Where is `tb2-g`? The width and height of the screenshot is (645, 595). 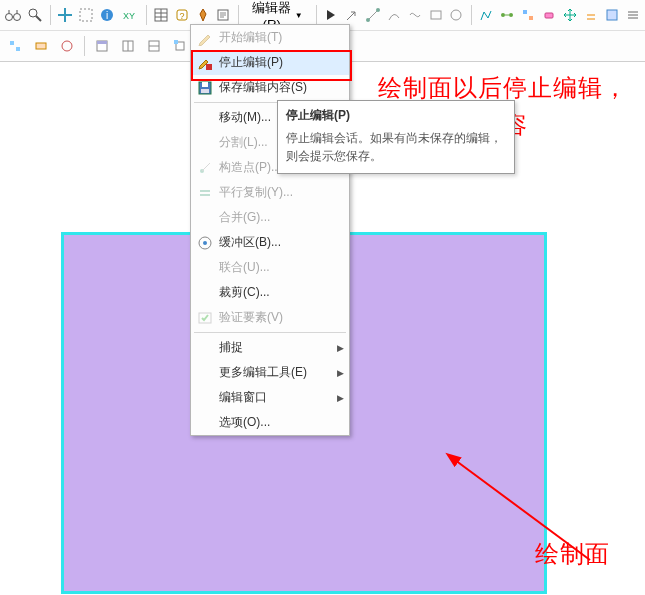 tb2-g is located at coordinates (180, 46).